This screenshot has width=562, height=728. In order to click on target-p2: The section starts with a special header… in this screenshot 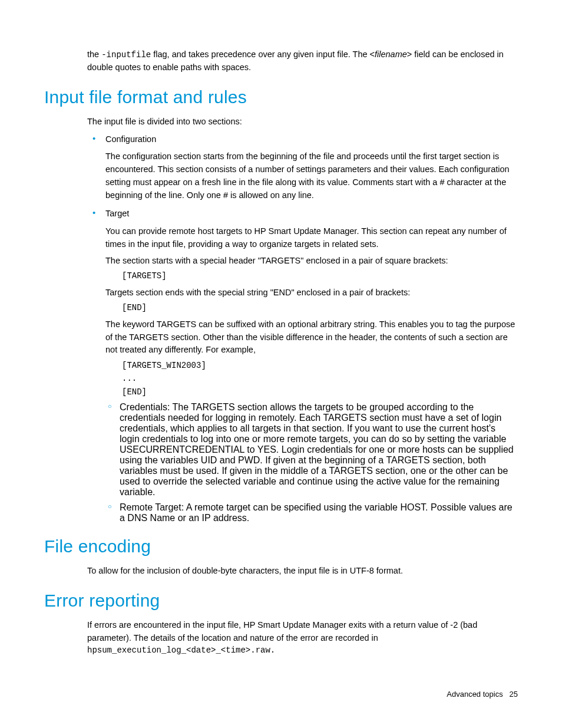, I will do `click(312, 261)`.